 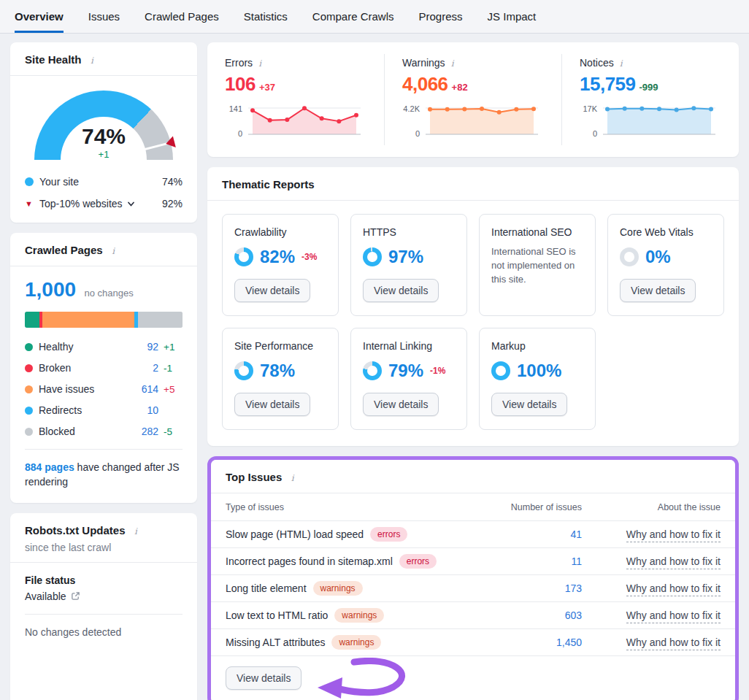 What do you see at coordinates (50, 289) in the screenshot?
I see `crawled-total: 1,000` at bounding box center [50, 289].